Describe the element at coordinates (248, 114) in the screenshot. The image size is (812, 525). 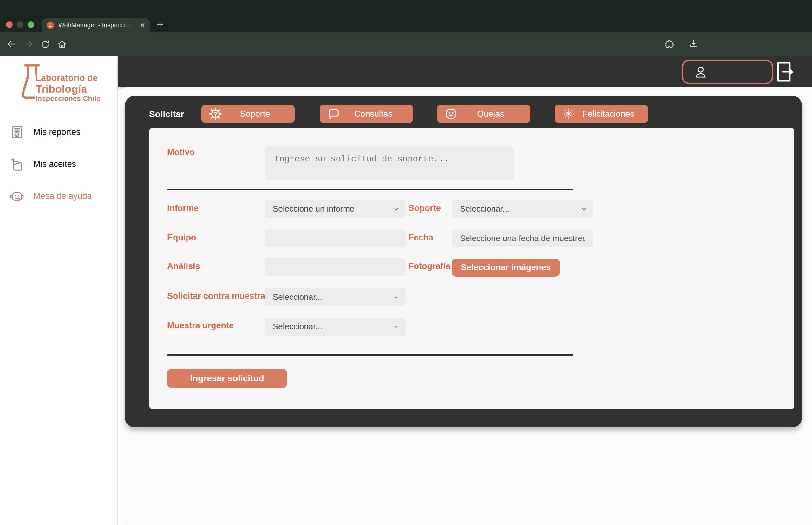
I see `tab-label: Soporte` at that location.